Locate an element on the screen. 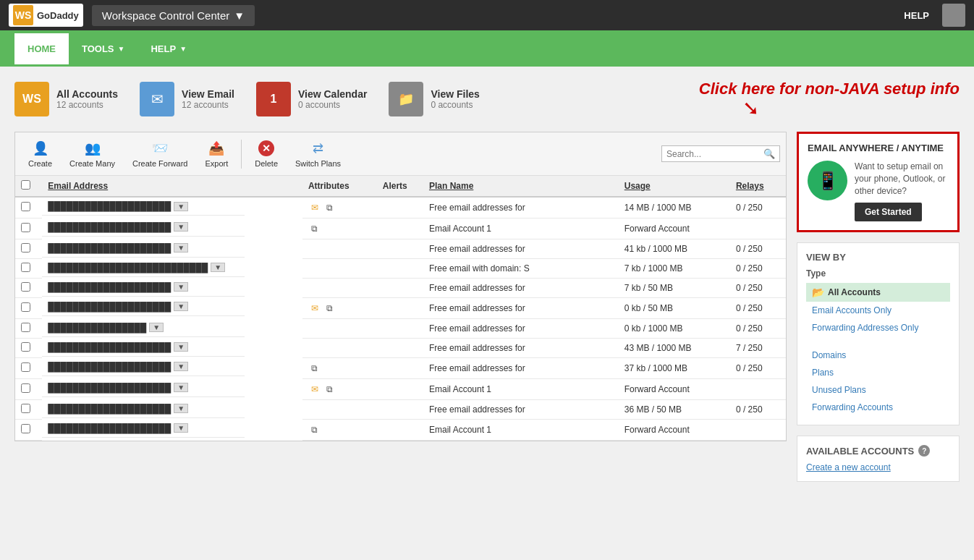 Image resolution: width=974 pixels, height=560 pixels. col-email-address: Email Address is located at coordinates (172, 187).